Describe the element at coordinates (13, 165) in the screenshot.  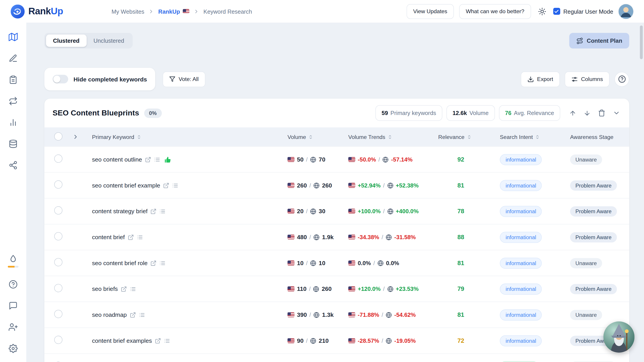
I see `workflow-icon` at that location.